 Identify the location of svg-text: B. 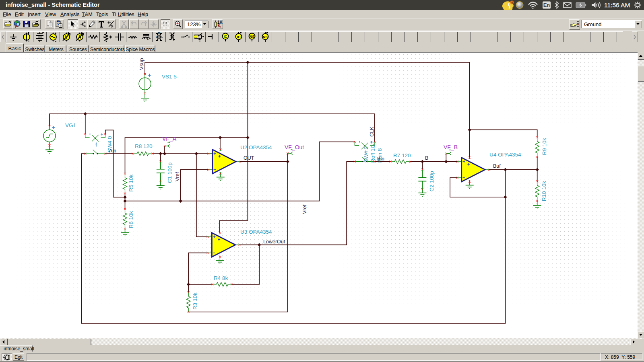
(427, 158).